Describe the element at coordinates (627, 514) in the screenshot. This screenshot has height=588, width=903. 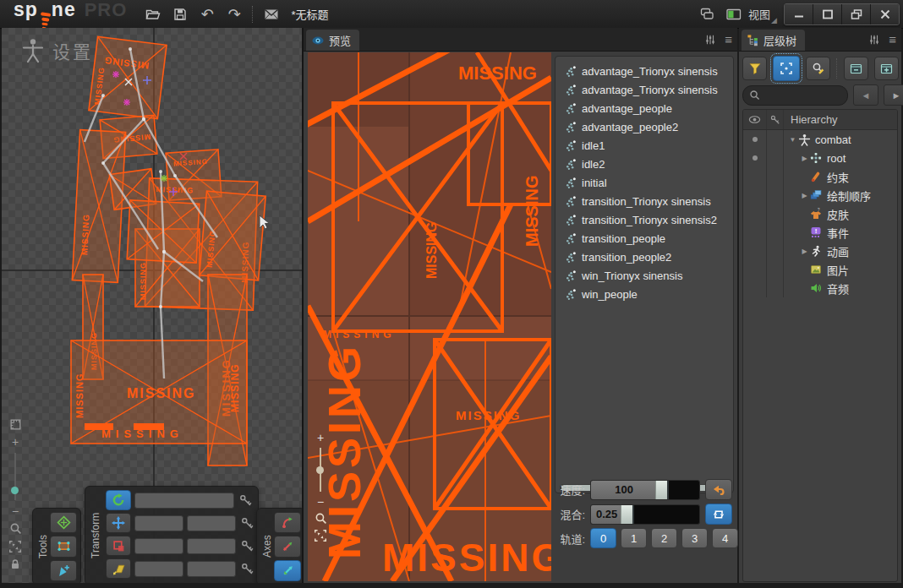
I see `mix-slider-handle` at that location.